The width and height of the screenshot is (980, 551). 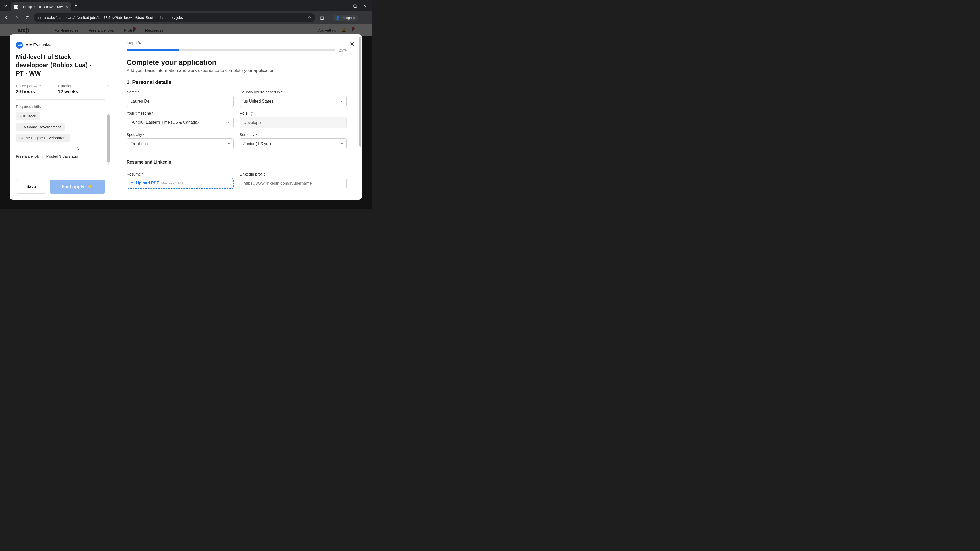 What do you see at coordinates (180, 113) in the screenshot?
I see `timezone-label: Your timezone *` at bounding box center [180, 113].